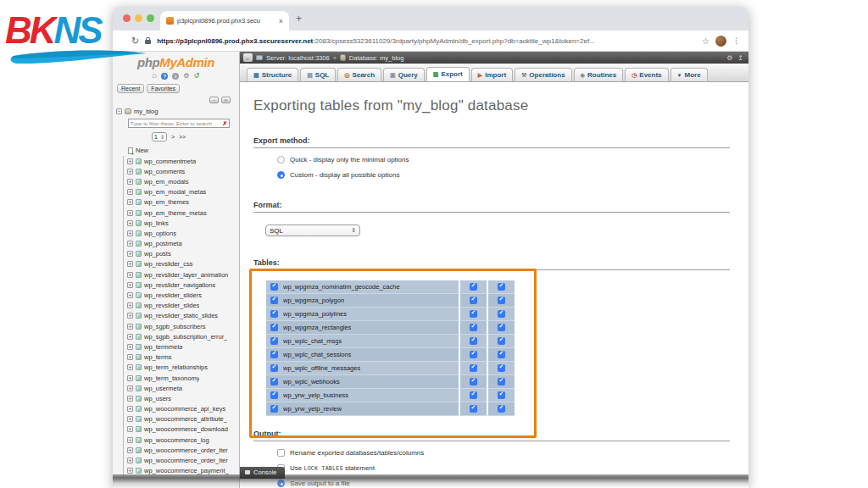 This screenshot has height=488, width=868. What do you see at coordinates (181, 264) in the screenshot?
I see `sidebar-table-item: wp_revslider_css` at bounding box center [181, 264].